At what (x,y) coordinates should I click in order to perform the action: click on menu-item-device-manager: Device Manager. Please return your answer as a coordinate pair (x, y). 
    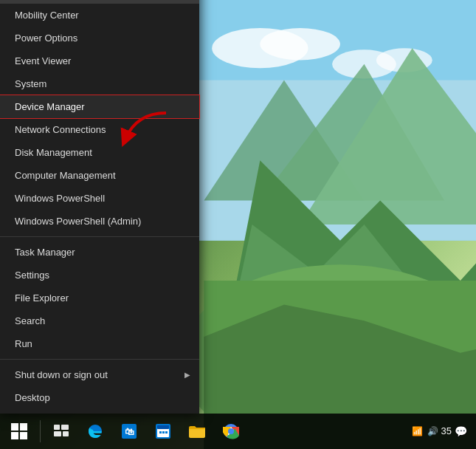
    Looking at the image, I should click on (100, 106).